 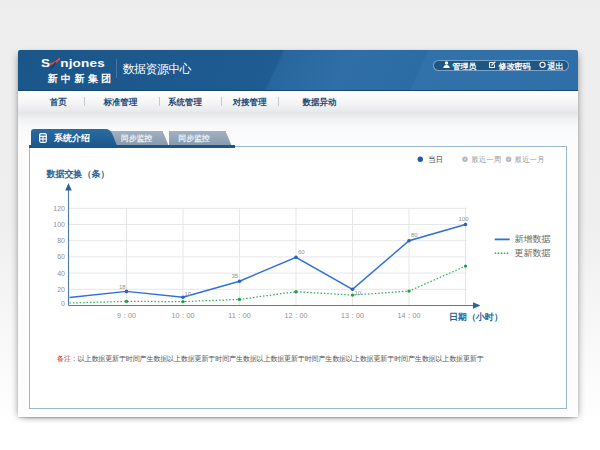 I want to click on svg-text: 11：00, so click(x=240, y=316).